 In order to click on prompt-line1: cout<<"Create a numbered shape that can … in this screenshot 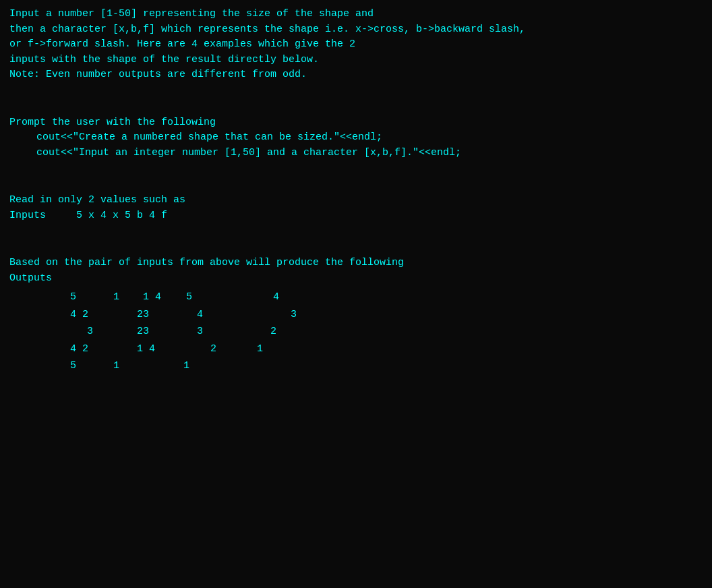, I will do `click(356, 138)`.